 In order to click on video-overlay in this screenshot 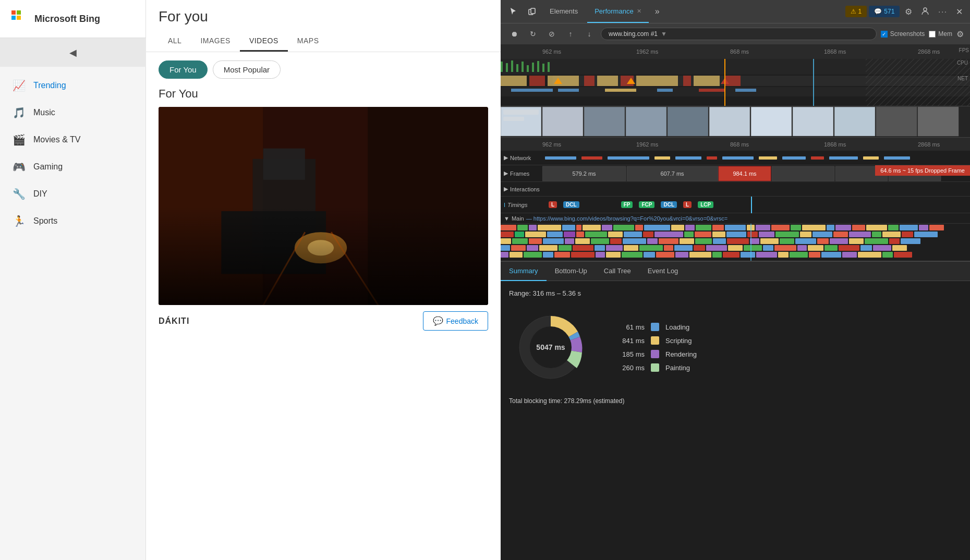, I will do `click(323, 255)`.